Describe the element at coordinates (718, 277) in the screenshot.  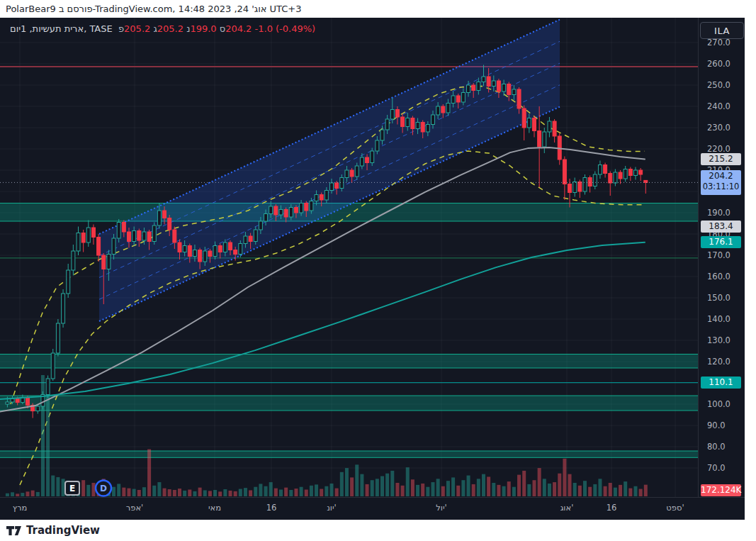
I see `y-axis-tick: 160.0` at that location.